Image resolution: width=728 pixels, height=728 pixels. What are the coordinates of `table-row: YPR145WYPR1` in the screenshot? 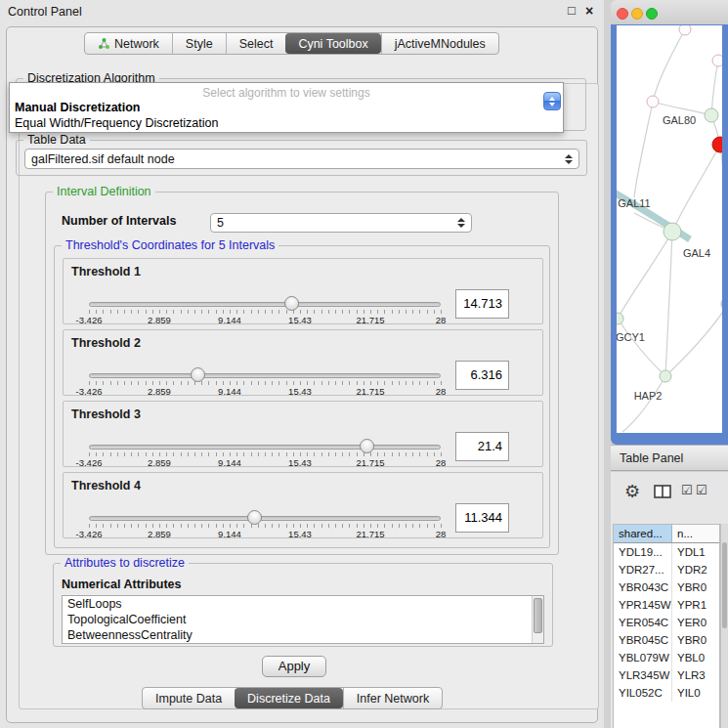 It's located at (666, 605).